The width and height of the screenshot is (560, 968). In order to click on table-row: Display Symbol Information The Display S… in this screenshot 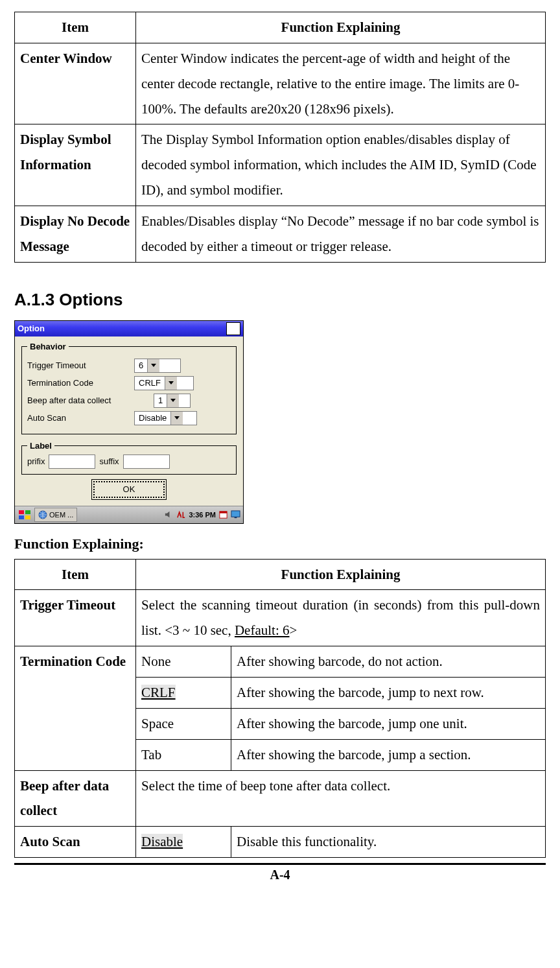, I will do `click(280, 165)`.